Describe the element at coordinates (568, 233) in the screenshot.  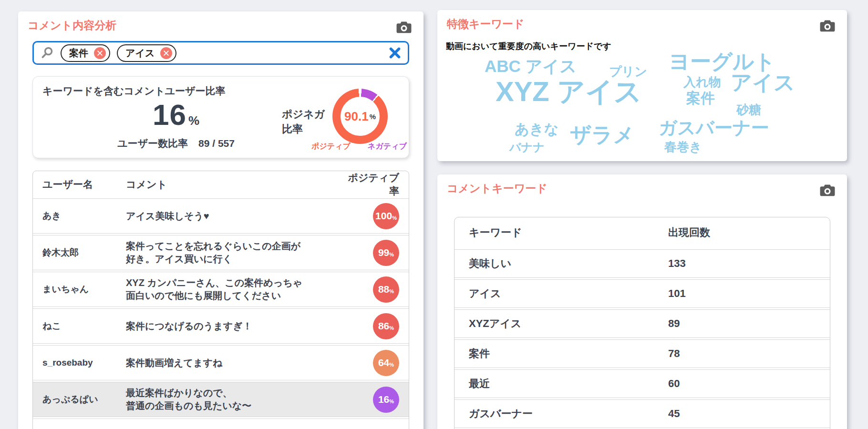
I see `header-keyword: キーワード` at that location.